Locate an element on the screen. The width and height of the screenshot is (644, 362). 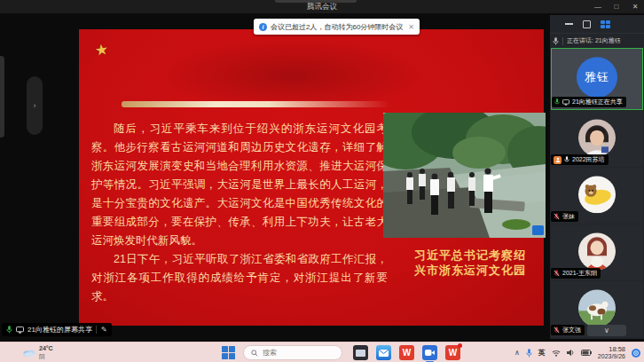
search-input is located at coordinates (298, 353).